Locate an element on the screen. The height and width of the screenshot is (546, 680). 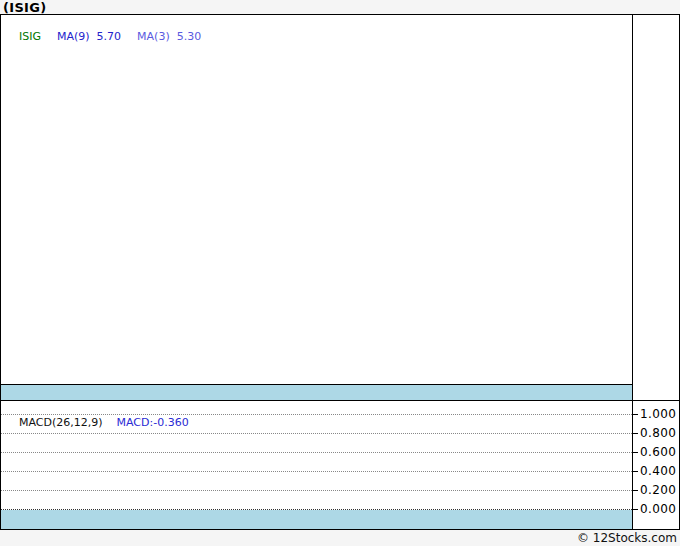
ytick-label-1000: 1.000 is located at coordinates (658, 414).